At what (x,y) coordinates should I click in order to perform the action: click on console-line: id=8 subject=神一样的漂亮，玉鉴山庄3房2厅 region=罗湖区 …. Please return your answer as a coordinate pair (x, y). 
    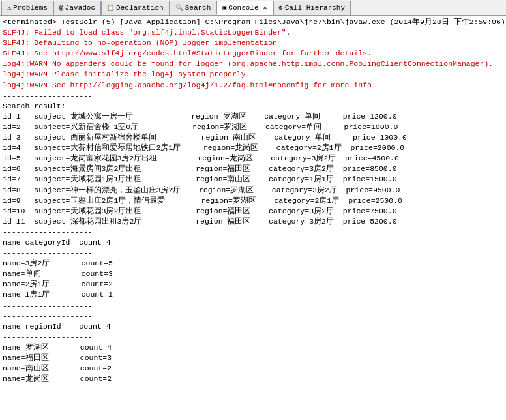
    Looking at the image, I should click on (253, 190).